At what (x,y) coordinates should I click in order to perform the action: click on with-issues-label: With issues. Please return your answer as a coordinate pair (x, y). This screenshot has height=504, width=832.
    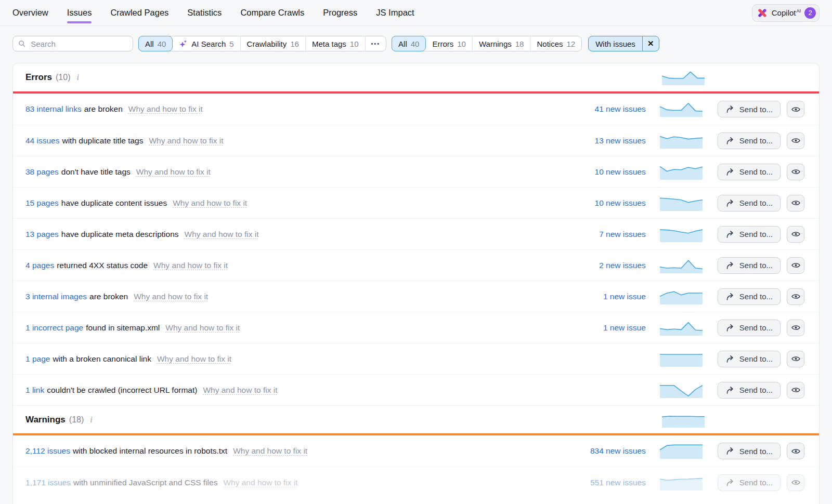
    Looking at the image, I should click on (616, 44).